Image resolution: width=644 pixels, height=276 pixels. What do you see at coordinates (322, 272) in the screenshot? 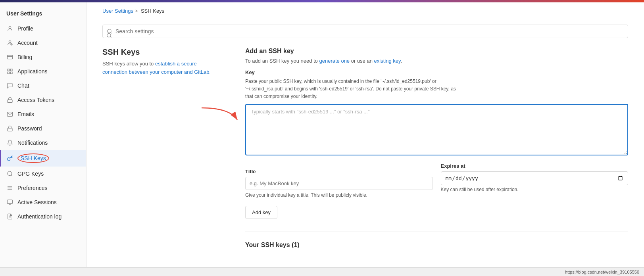
I see `status-bar: https://blog.csdn.net/weixin_39105550` at bounding box center [322, 272].